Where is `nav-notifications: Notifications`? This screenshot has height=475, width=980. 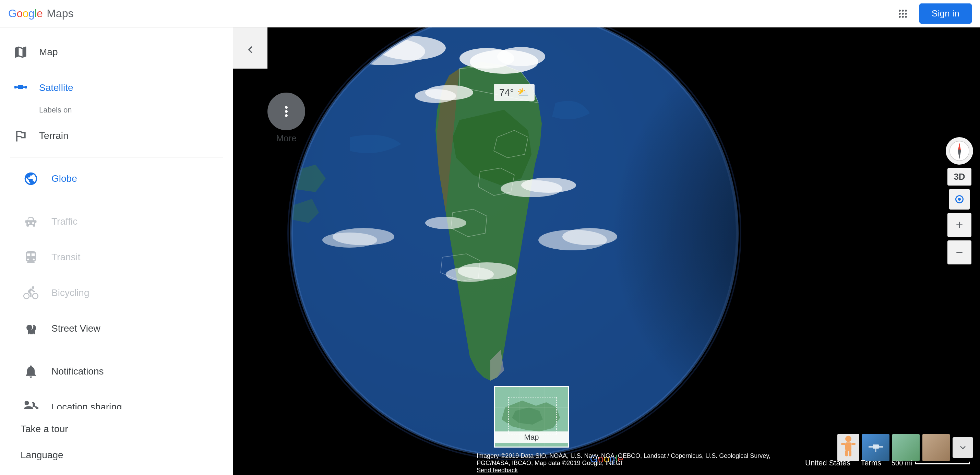
nav-notifications: Notifications is located at coordinates (116, 371).